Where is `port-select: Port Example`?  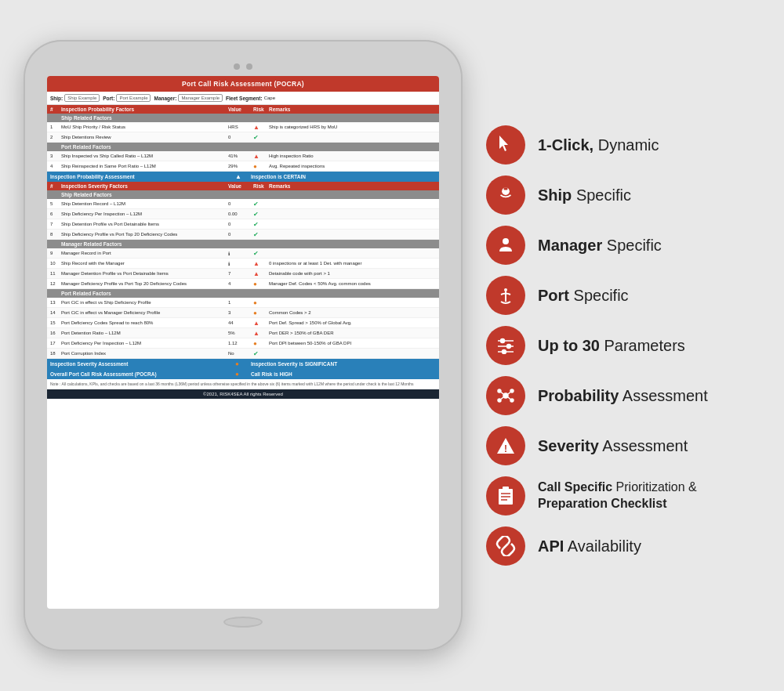
port-select: Port Example is located at coordinates (133, 98).